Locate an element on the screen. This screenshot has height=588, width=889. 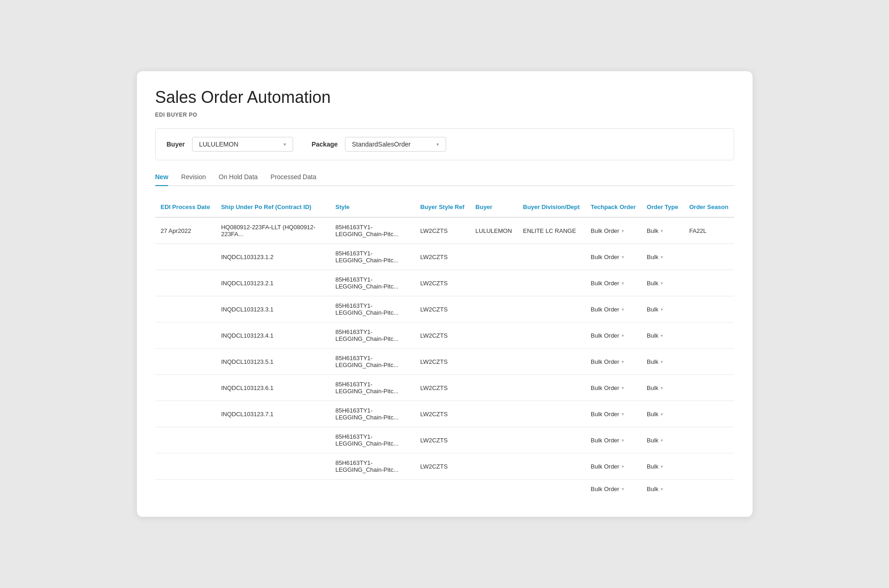
buyer-division-dept-cell: ENLITE LC RANGE is located at coordinates (551, 231).